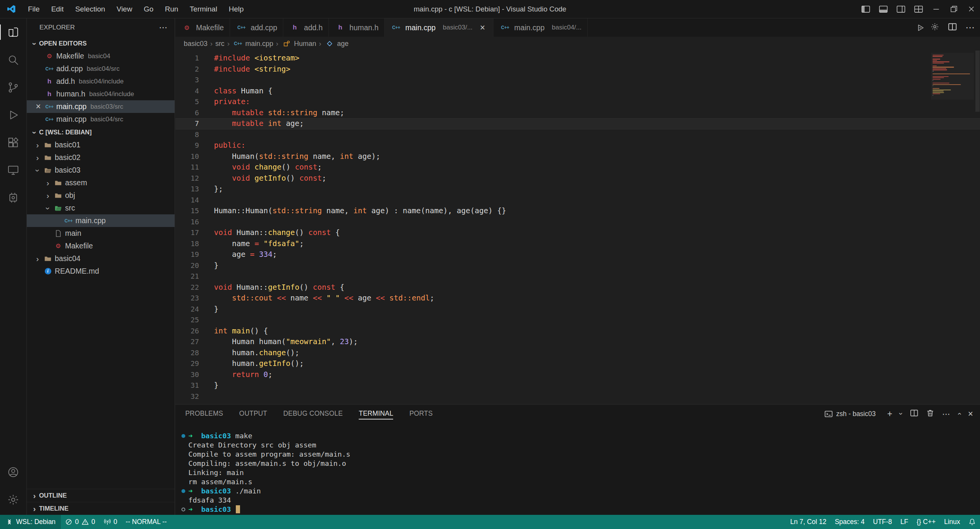 This screenshot has width=980, height=529. What do you see at coordinates (336, 44) in the screenshot?
I see `breadcrumb-age: age` at bounding box center [336, 44].